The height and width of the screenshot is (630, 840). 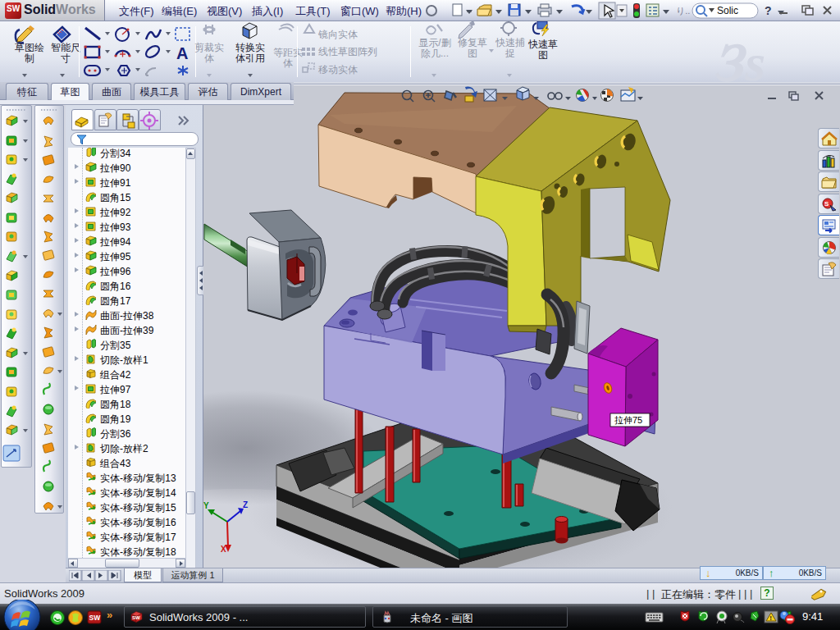 What do you see at coordinates (682, 11) in the screenshot?
I see `svg-text: り..` at bounding box center [682, 11].